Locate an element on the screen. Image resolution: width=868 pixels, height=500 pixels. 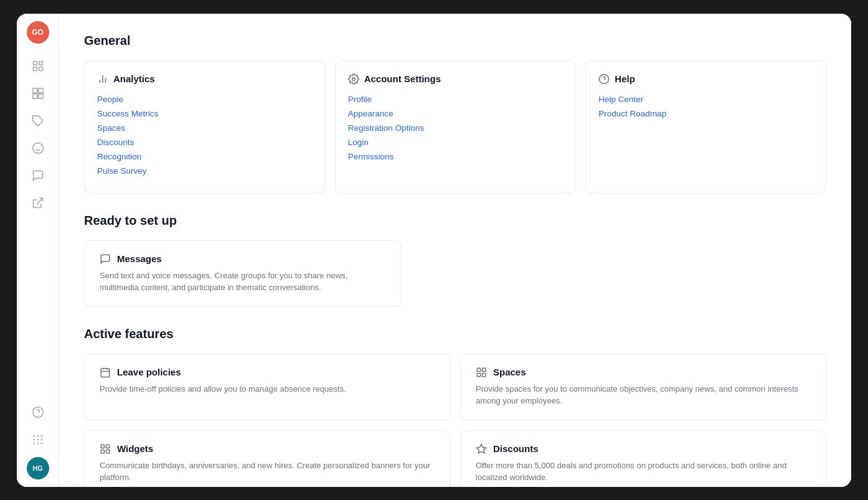
messages-card: Messages Send text and voice messages. C… is located at coordinates (243, 274).